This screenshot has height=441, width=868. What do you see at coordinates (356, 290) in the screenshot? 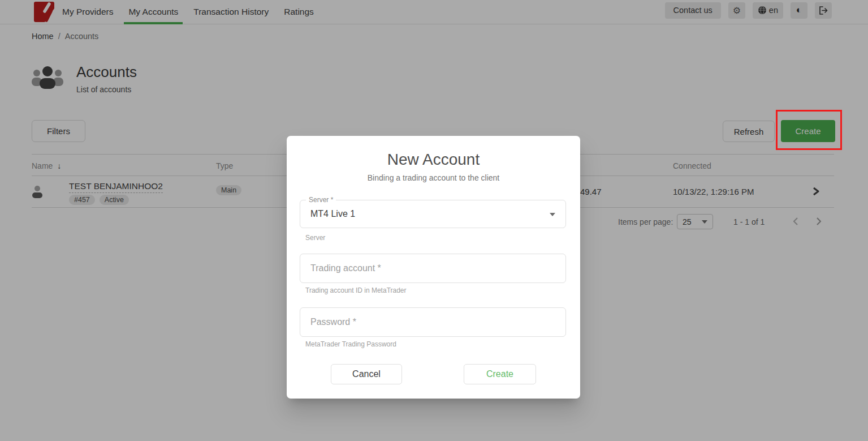
I see `trading-account-hint: Trading account ID in MetaTrader` at bounding box center [356, 290].